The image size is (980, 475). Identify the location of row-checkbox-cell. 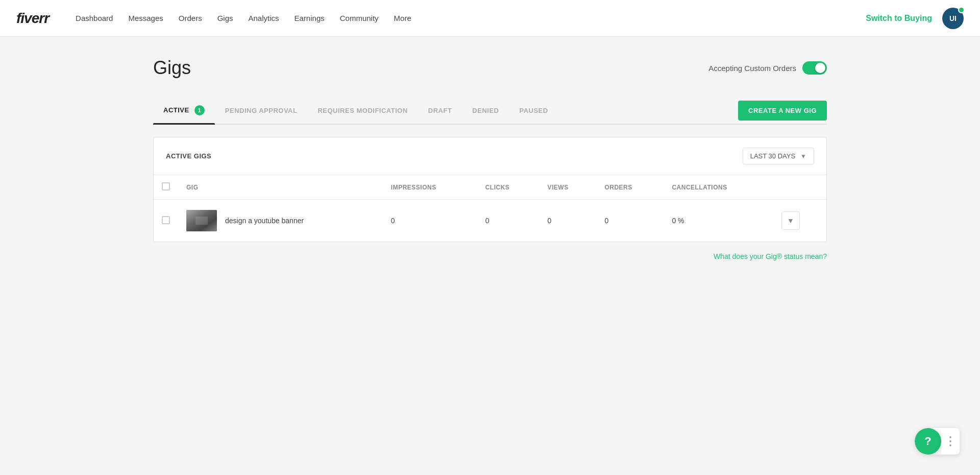
(166, 221).